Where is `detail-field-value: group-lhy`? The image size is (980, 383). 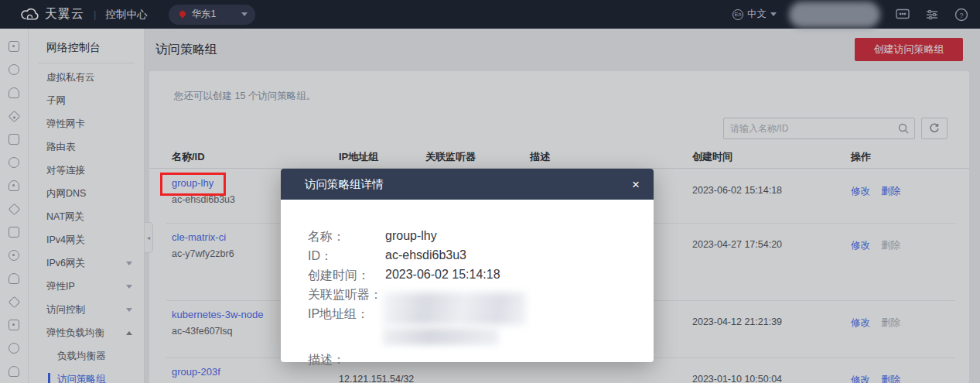
detail-field-value: group-lhy is located at coordinates (411, 236).